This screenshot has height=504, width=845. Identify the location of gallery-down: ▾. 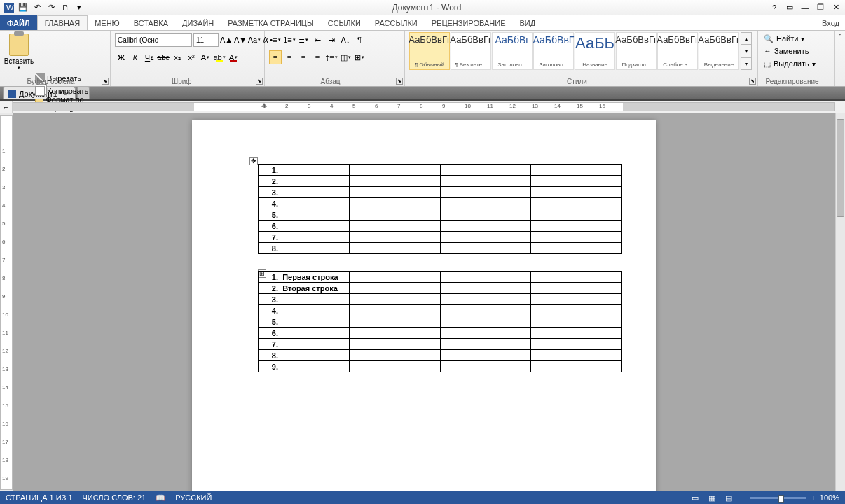
(746, 51).